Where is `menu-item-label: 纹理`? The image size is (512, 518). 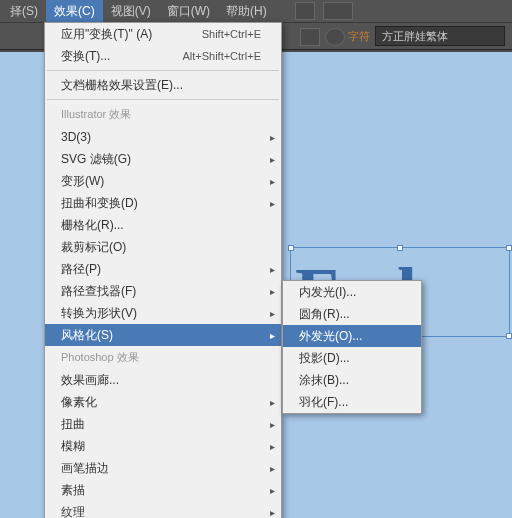
menu-item-label: 纹理 is located at coordinates (161, 512).